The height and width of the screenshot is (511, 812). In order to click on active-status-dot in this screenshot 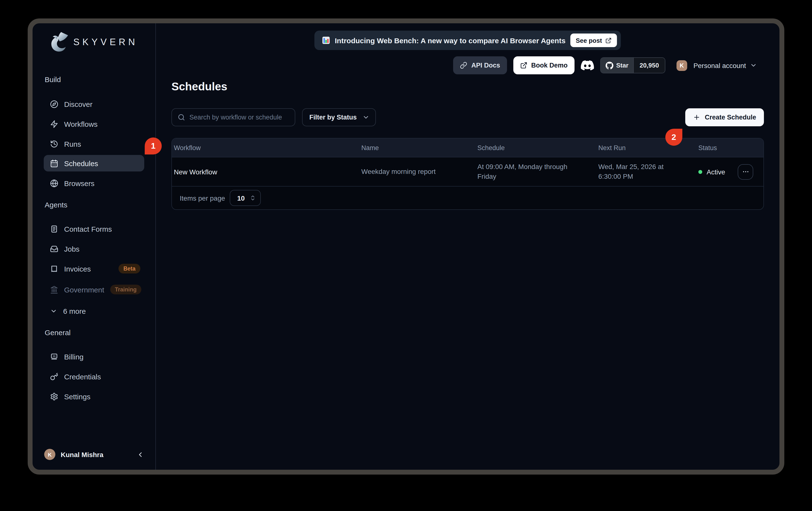, I will do `click(700, 172)`.